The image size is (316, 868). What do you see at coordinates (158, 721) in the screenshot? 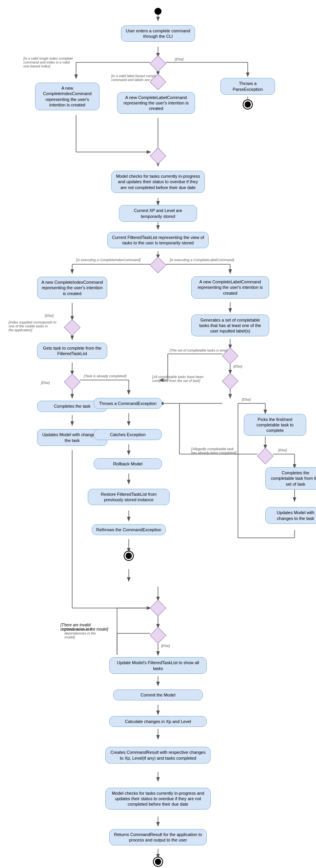
I see `node-calculate-changes: Calculate changes in Xp and Level` at bounding box center [158, 721].